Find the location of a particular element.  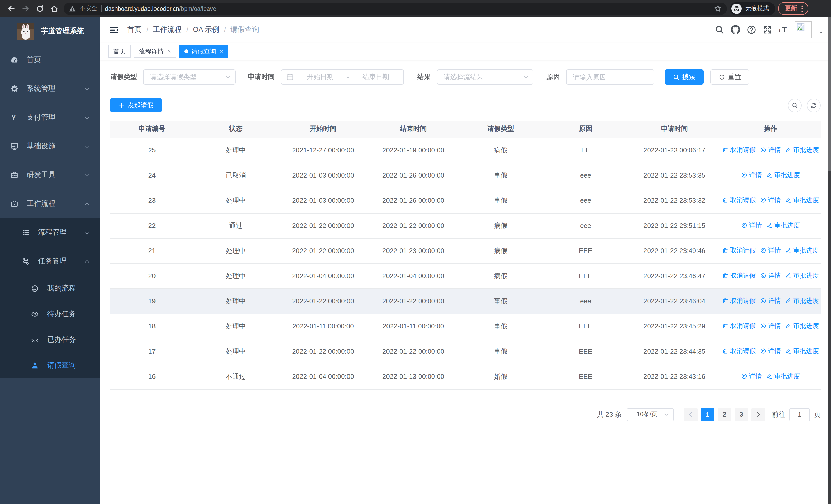

help-icon is located at coordinates (751, 30).